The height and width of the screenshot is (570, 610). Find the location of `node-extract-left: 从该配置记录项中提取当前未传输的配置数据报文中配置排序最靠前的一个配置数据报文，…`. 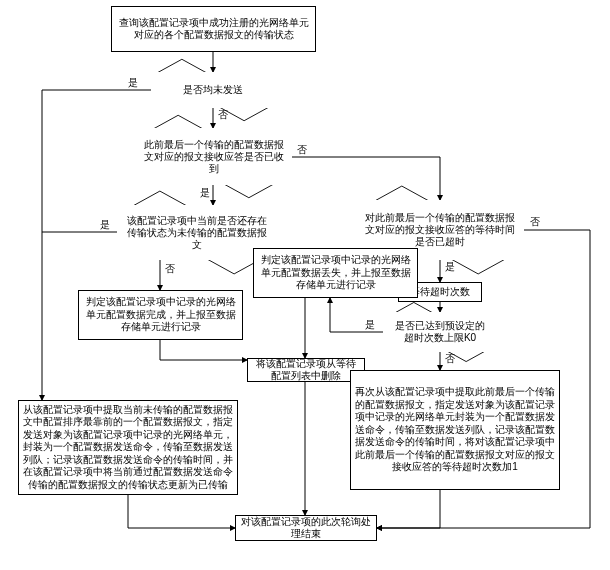

node-extract-left: 从该配置记录项中提取当前未传输的配置数据报文中配置排序最靠前的一个配置数据报文，… is located at coordinates (128, 448).